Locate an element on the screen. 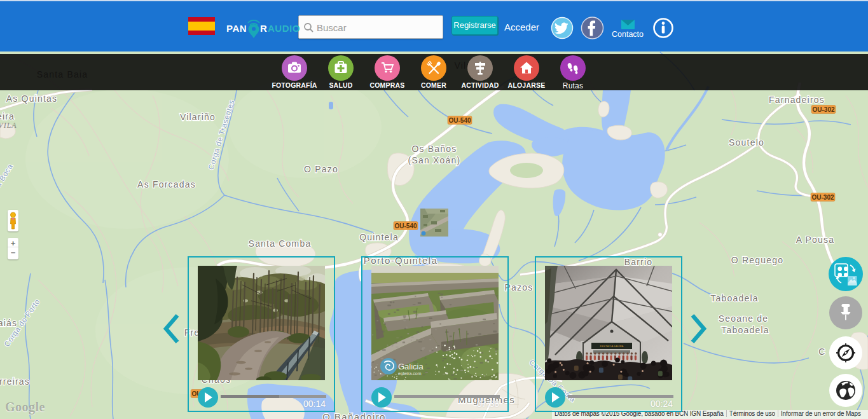 The image size is (868, 419). svg-text: Os Baños is located at coordinates (434, 149).